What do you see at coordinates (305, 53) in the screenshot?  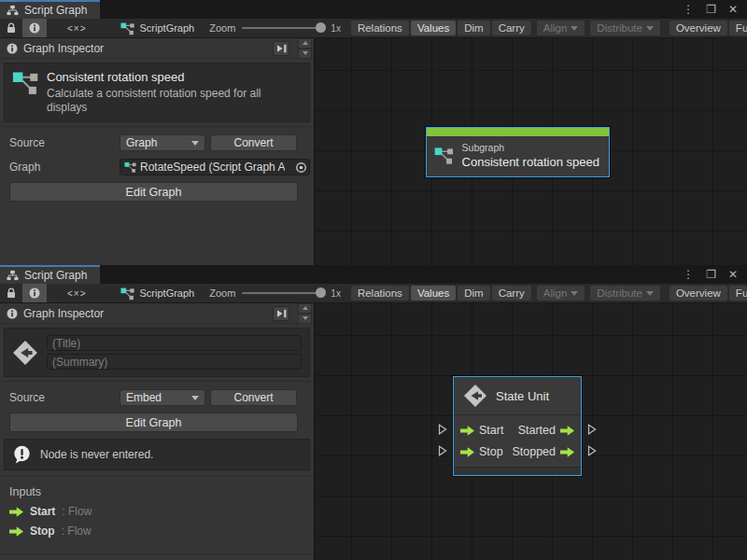 I see `arrow-down-icon` at bounding box center [305, 53].